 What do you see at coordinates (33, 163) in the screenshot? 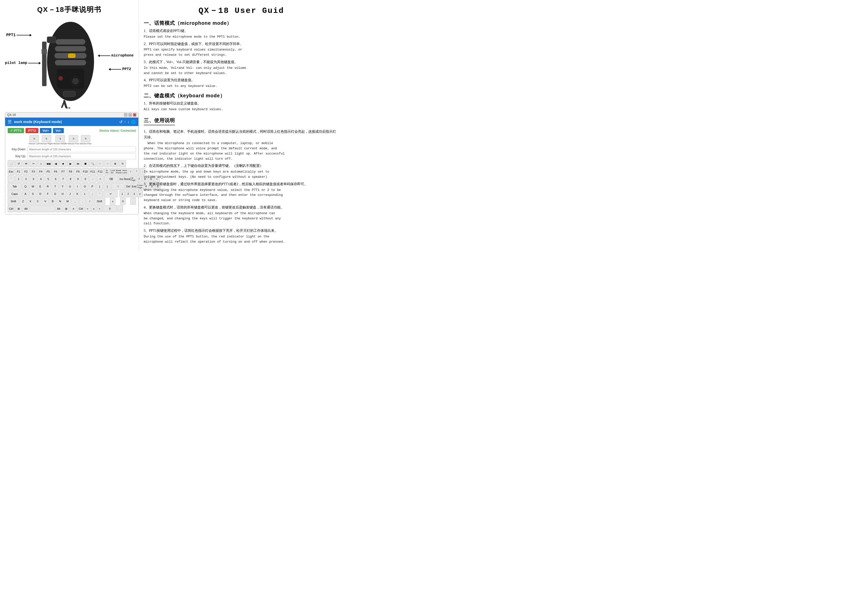
I see `spec-key-cut: ✂` at bounding box center [33, 163].